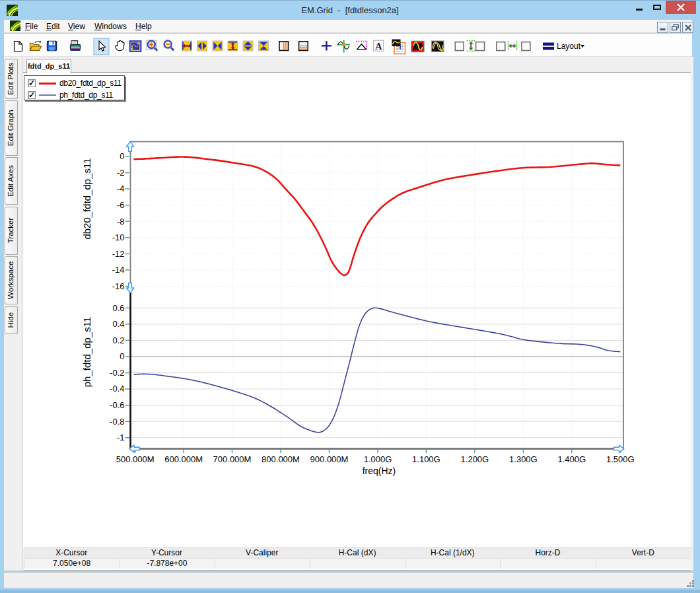  I want to click on svg-text: 1.000G, so click(378, 460).